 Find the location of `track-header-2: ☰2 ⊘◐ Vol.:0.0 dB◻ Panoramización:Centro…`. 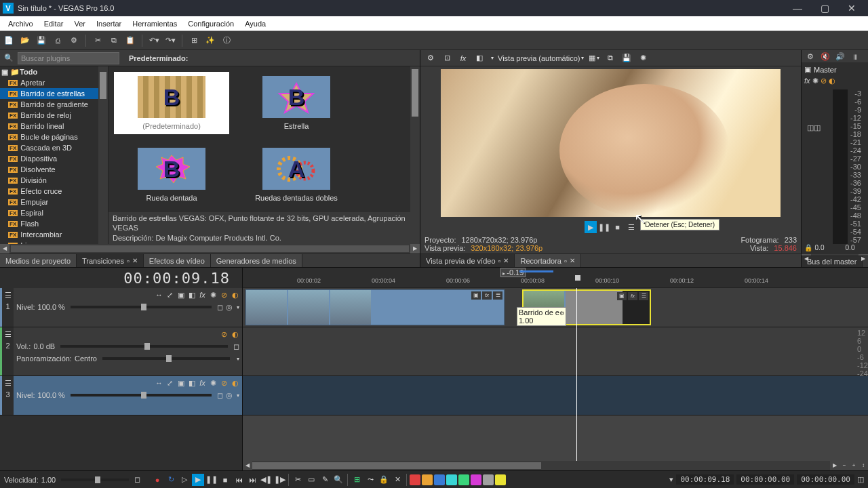

track-header-2: ☰2 ⊘◐ Vol.:0.0 dB◻ Panoramización:Centro… is located at coordinates (121, 352).